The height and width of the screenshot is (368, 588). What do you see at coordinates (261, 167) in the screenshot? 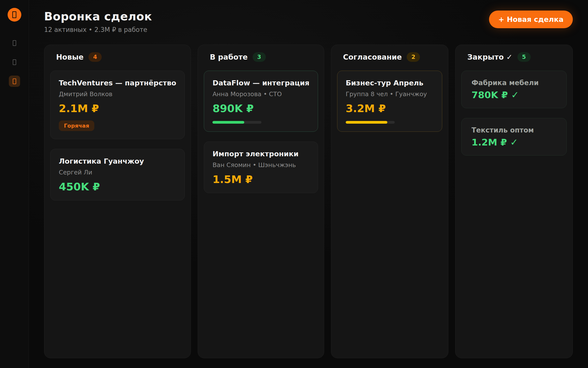
I see `deal-card: Импорт электроники Ван Сяомин • Шэньчжэн…` at bounding box center [261, 167].